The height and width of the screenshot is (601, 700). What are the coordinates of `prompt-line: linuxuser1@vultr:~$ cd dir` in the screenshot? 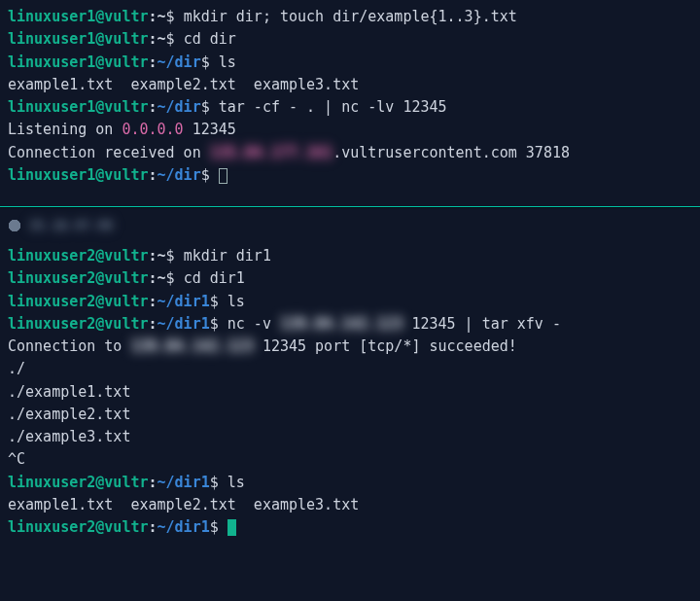 It's located at (350, 39).